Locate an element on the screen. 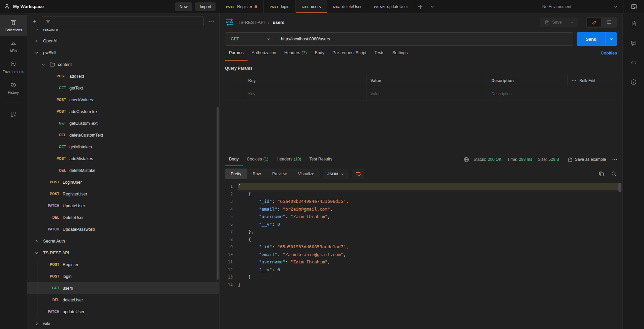  request-updateUser: PATCHupdateUser is located at coordinates (123, 312).